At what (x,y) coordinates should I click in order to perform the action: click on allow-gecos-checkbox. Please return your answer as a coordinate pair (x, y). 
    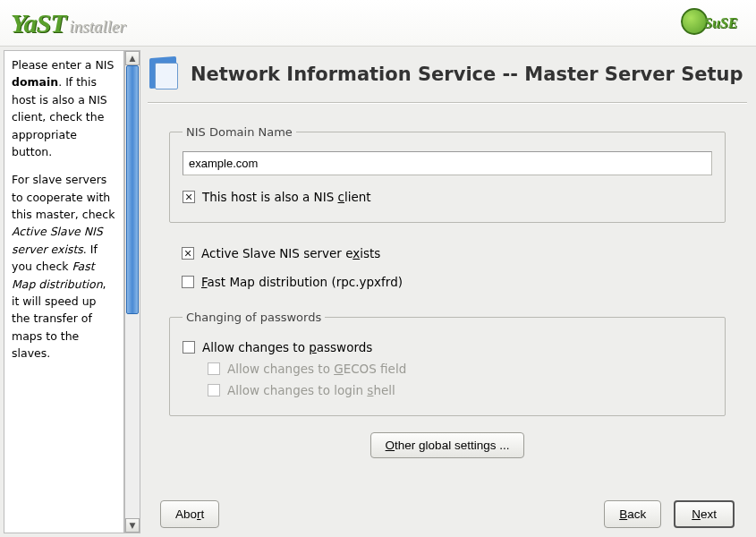
    Looking at the image, I should click on (214, 369).